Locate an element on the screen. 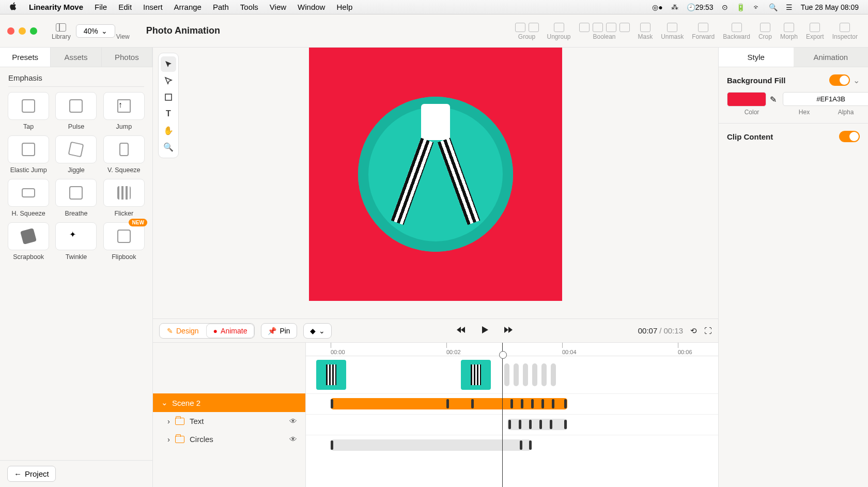 This screenshot has height=487, width=868. preset-tap: Tap is located at coordinates (28, 111).